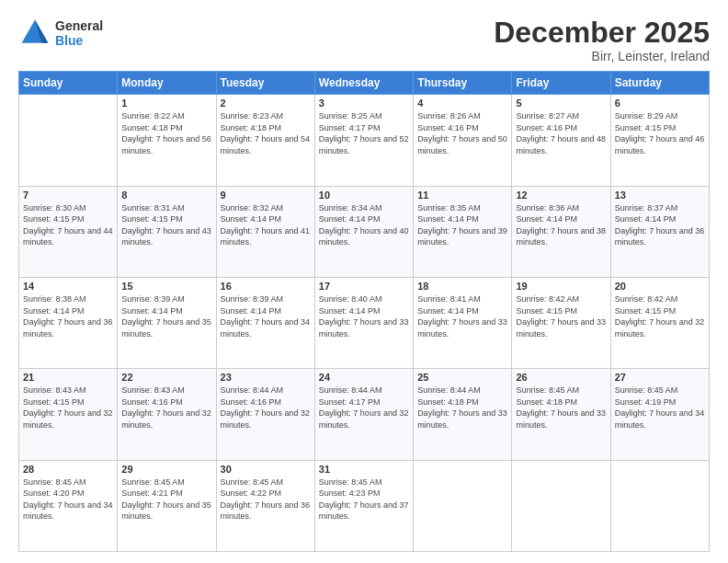 The height and width of the screenshot is (563, 728). What do you see at coordinates (166, 195) in the screenshot?
I see `day-number: 8` at bounding box center [166, 195].